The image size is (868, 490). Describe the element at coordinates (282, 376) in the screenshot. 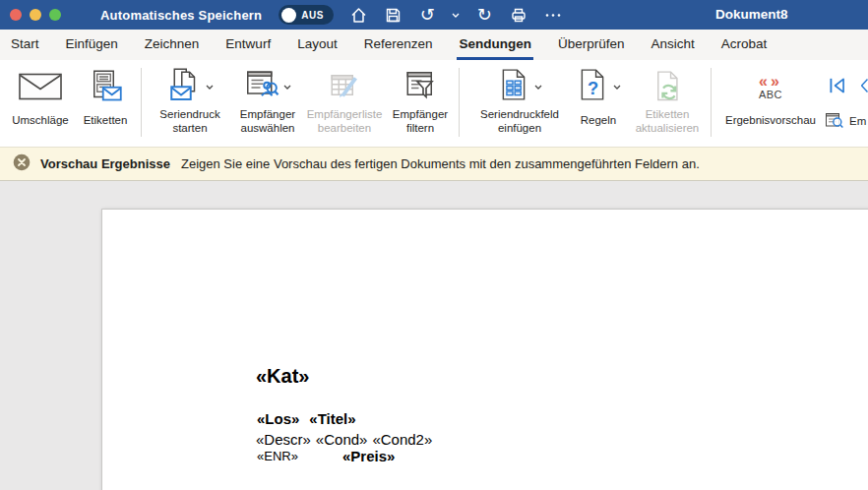

I see `merge-field-kat: «Kat»` at that location.